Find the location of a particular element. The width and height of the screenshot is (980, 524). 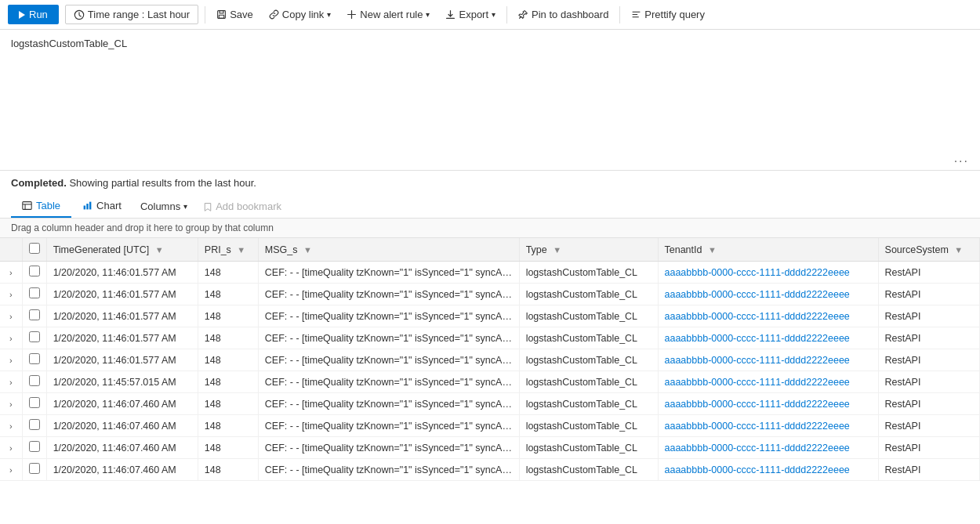

save-button: Save is located at coordinates (235, 14).